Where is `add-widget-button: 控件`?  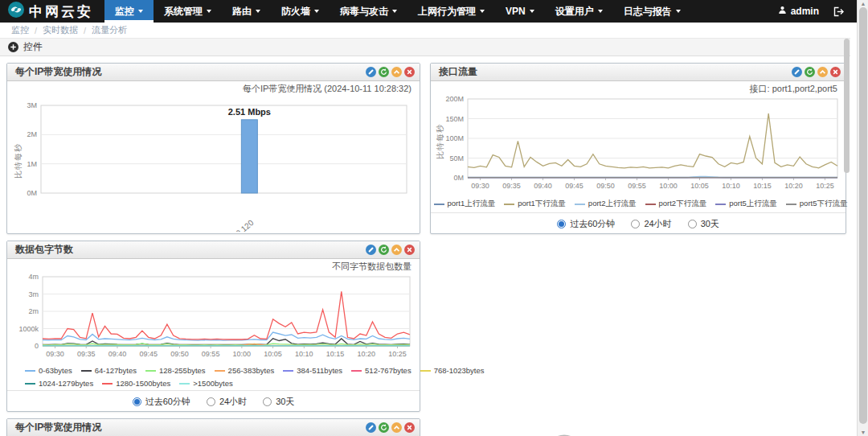
add-widget-button: 控件 is located at coordinates (33, 47).